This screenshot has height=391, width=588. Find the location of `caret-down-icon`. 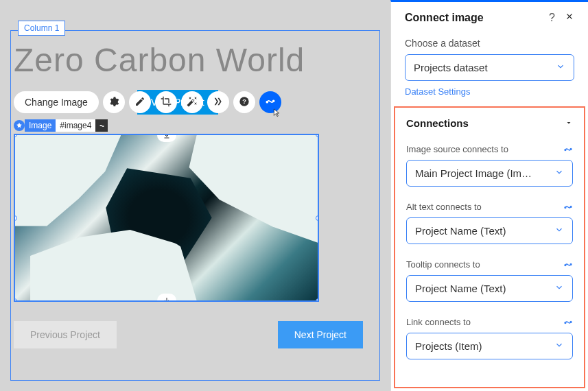

caret-down-icon is located at coordinates (569, 123).